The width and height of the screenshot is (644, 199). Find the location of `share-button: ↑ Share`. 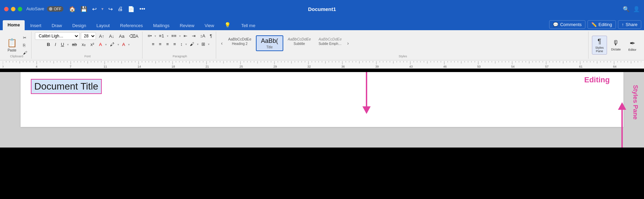

share-button: ↑ Share is located at coordinates (630, 25).